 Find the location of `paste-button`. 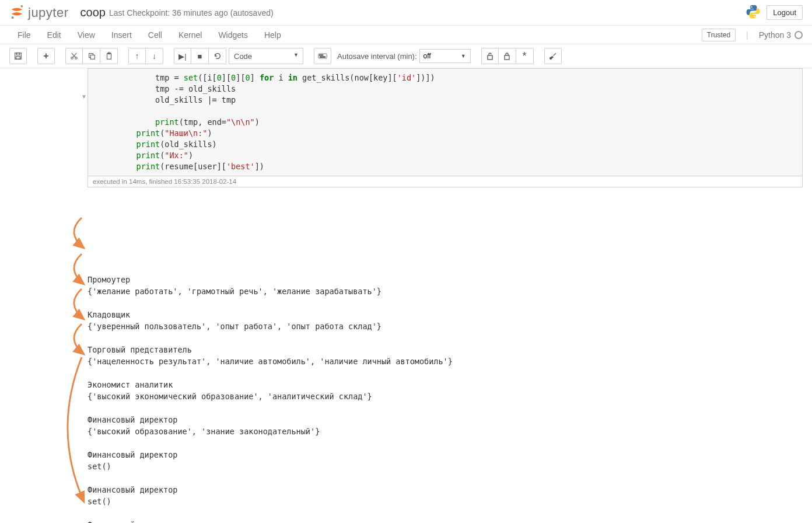

paste-button is located at coordinates (109, 56).